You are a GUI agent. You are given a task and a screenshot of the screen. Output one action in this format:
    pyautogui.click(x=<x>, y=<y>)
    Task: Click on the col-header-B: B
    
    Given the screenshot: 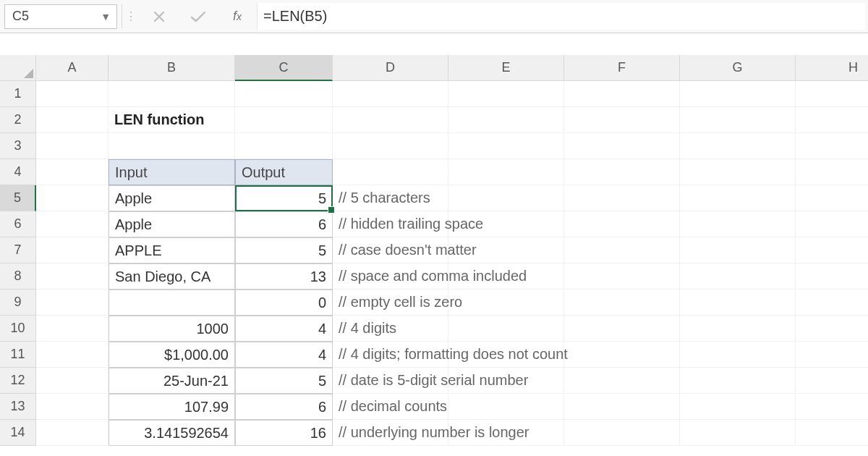 What is the action you would take?
    pyautogui.click(x=172, y=68)
    